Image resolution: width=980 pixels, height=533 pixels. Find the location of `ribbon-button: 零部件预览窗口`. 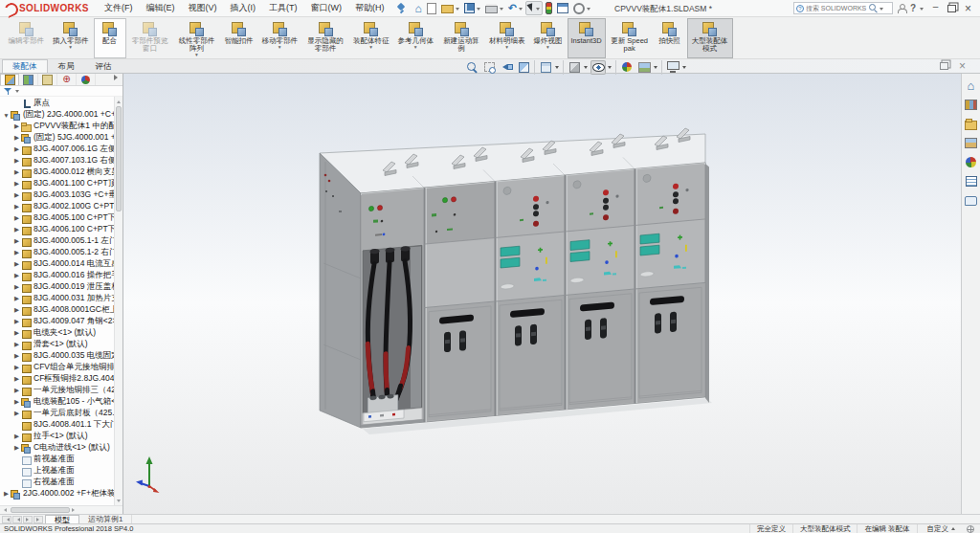

ribbon-button: 零部件预览窗口 is located at coordinates (150, 38).